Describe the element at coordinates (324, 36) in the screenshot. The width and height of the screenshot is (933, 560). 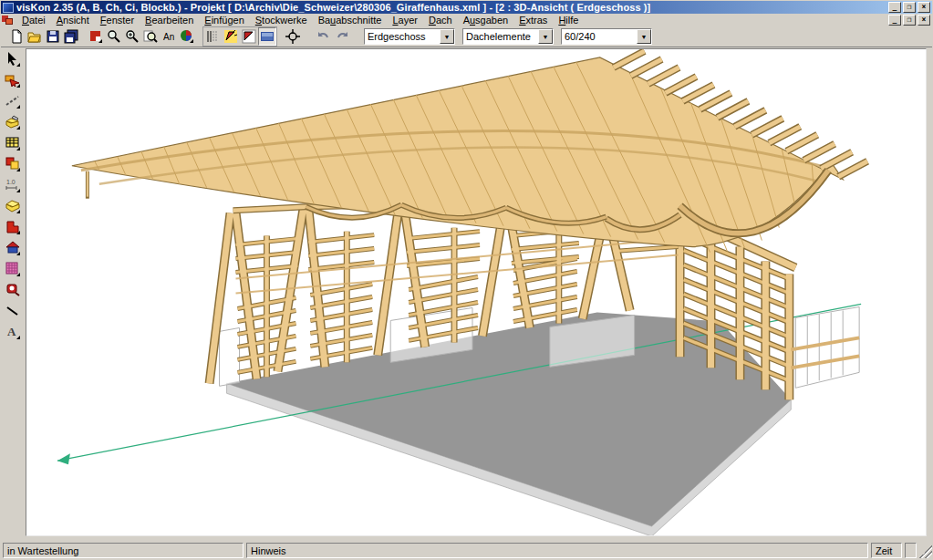
I see `undo-button` at that location.